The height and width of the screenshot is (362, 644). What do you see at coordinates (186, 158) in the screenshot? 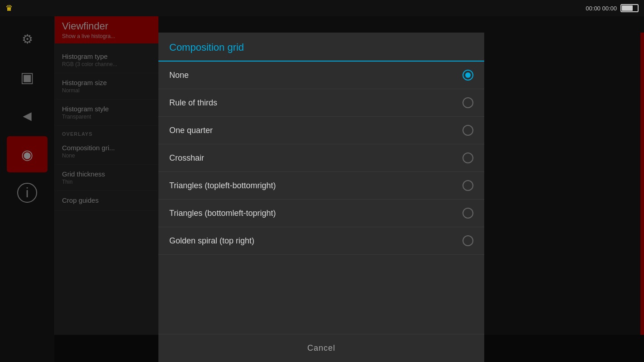
I see `dialog-option-label: Crosshair` at bounding box center [186, 158].